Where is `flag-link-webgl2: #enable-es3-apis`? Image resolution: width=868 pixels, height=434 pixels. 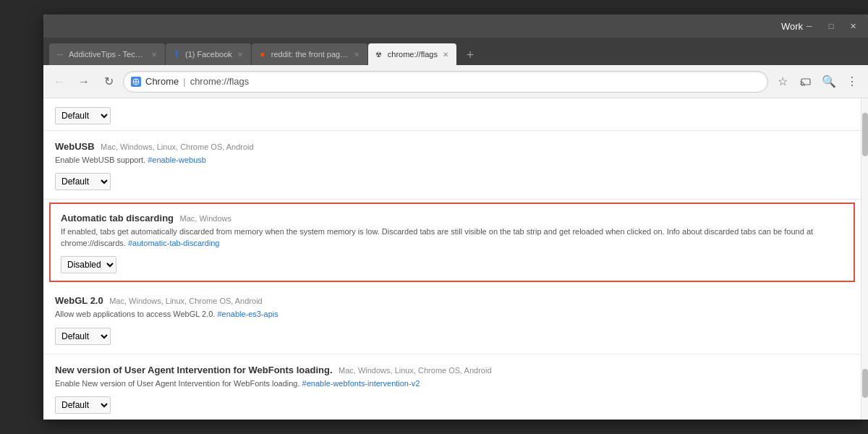 flag-link-webgl2: #enable-es3-apis is located at coordinates (247, 314).